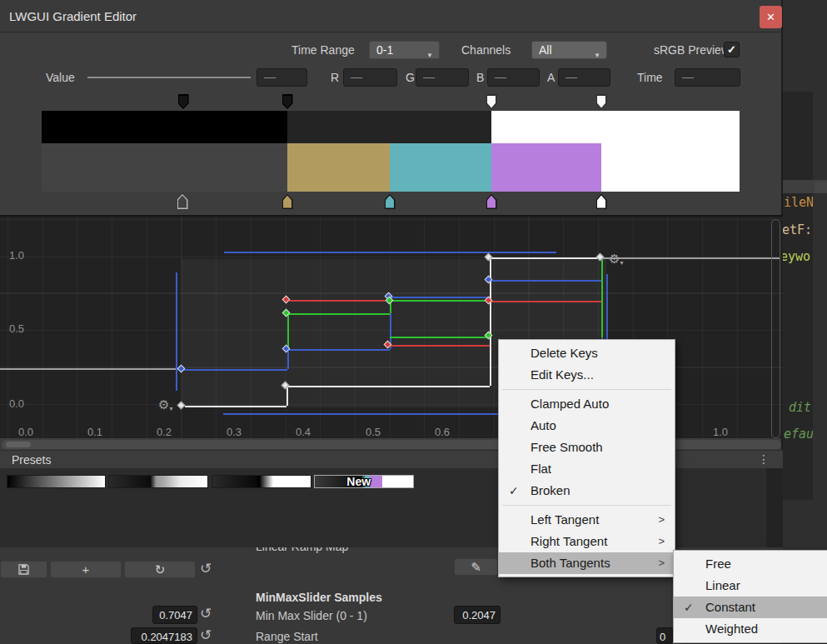 The height and width of the screenshot is (644, 827). Describe the element at coordinates (370, 77) in the screenshot. I see `r-field: —` at that location.